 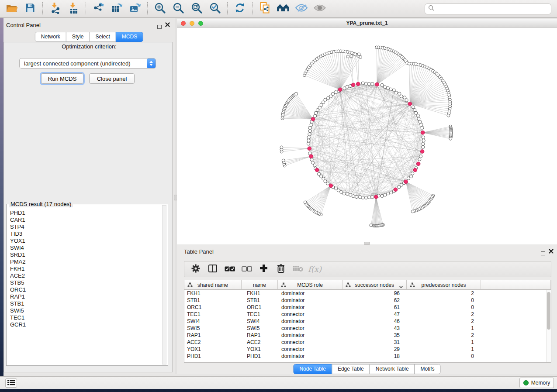 I want to click on mcds-result-item: SWI5, so click(x=85, y=311).